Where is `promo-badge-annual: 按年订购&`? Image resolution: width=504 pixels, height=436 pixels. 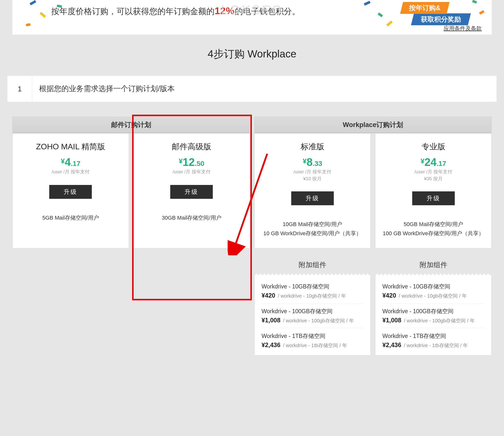 promo-badge-annual: 按年订购& is located at coordinates (425, 8).